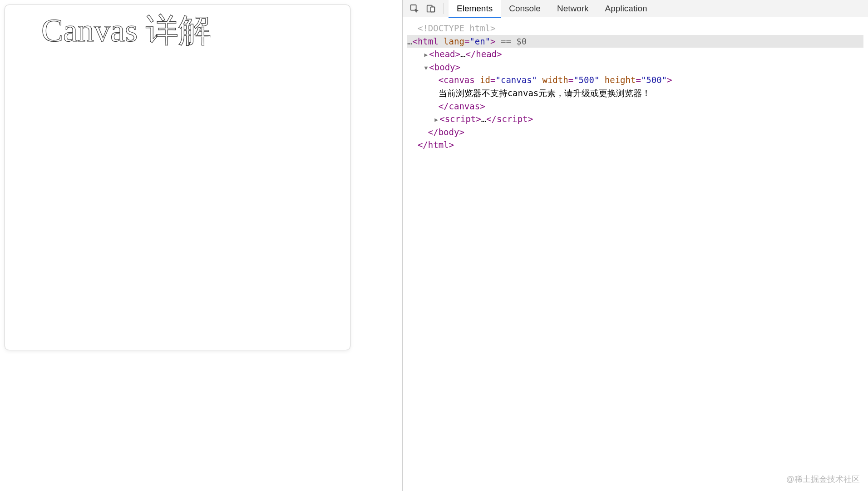 This screenshot has width=868, height=491. I want to click on tab-console: Console, so click(525, 9).